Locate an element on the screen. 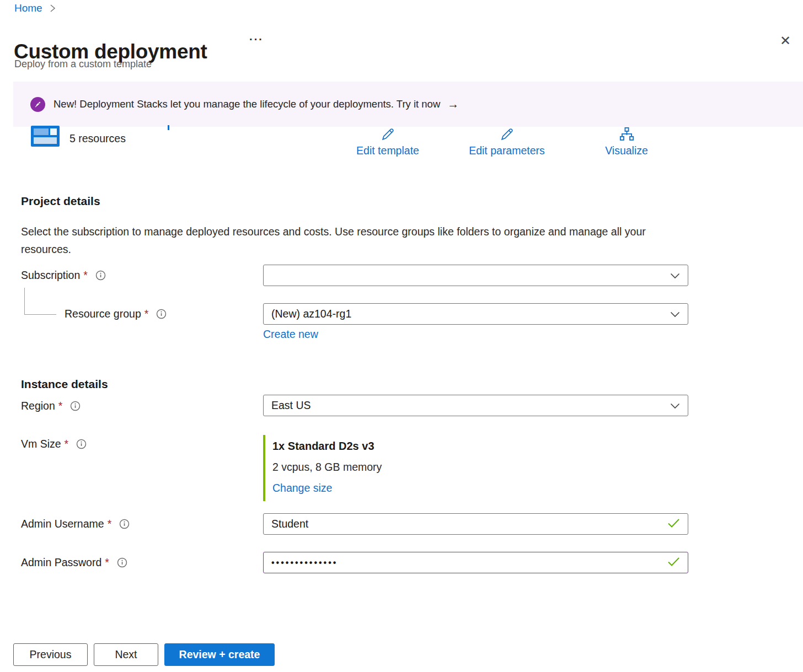 This screenshot has height=672, width=803. resource-group-label: Resource group * is located at coordinates (116, 314).